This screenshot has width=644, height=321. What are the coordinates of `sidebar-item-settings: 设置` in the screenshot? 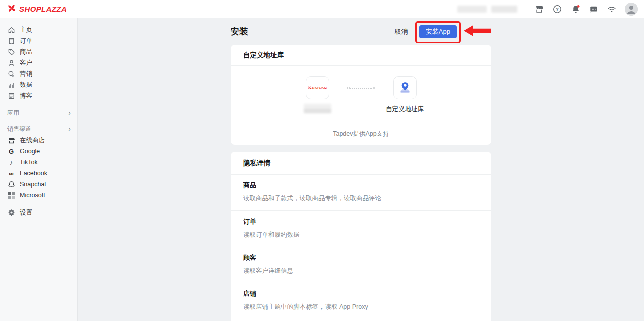 It's located at (39, 212).